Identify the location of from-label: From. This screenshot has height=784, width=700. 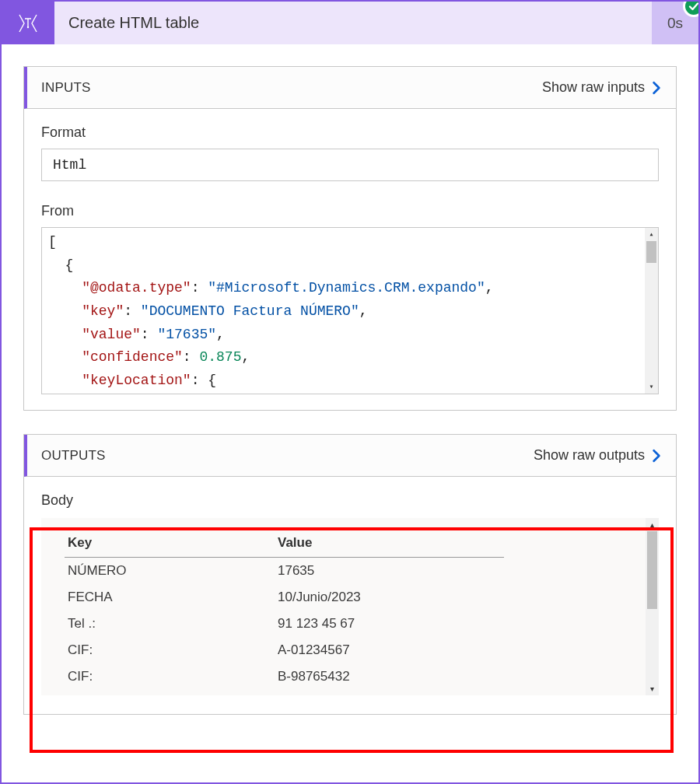
(350, 212).